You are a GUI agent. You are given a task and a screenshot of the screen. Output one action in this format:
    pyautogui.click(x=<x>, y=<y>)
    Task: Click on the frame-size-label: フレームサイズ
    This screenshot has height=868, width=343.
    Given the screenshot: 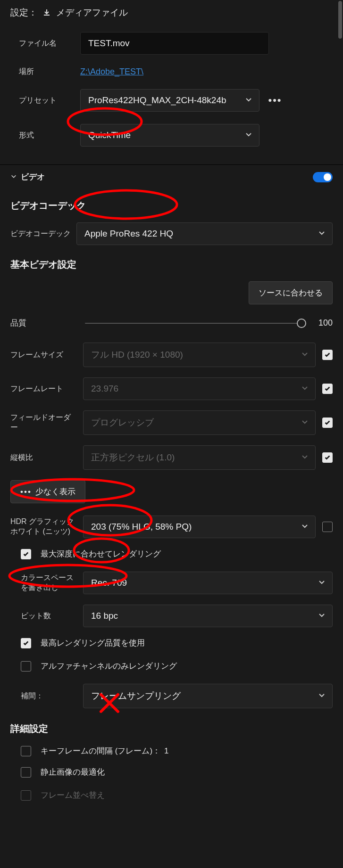 What is the action you would take?
    pyautogui.click(x=43, y=355)
    